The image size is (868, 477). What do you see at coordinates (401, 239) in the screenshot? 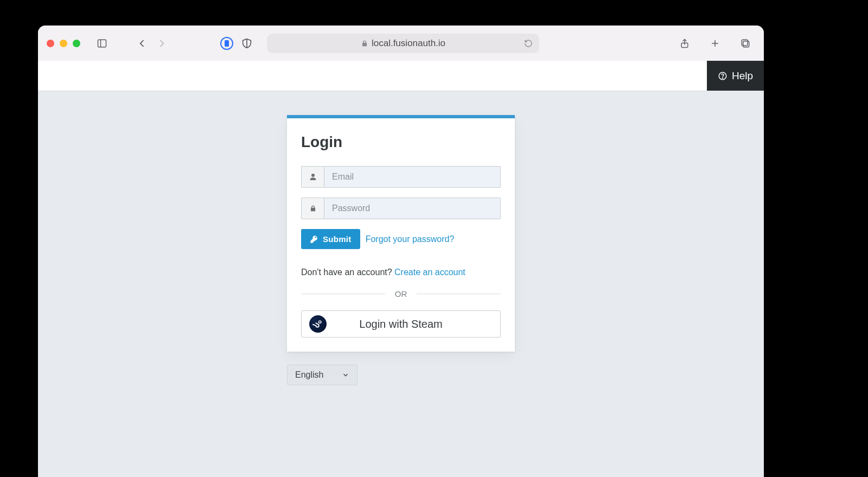
I see `login-actions: Submit Forgot your password?` at bounding box center [401, 239].